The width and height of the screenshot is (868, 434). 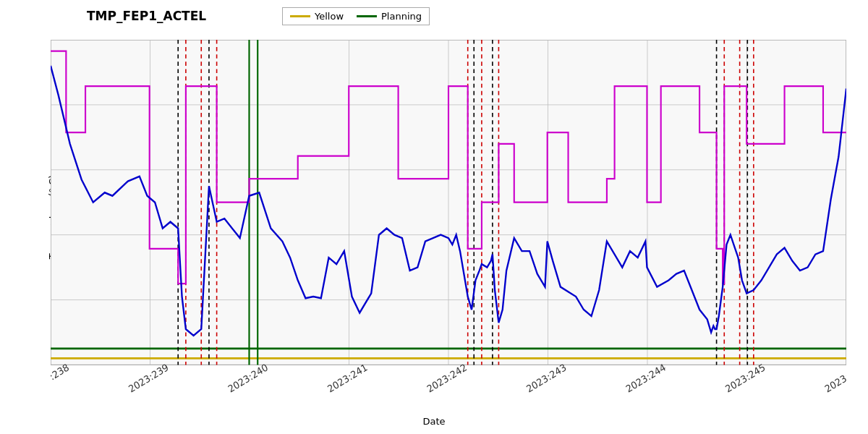 What do you see at coordinates (745, 378) in the screenshot?
I see `svg-text: 2023:245` at bounding box center [745, 378].